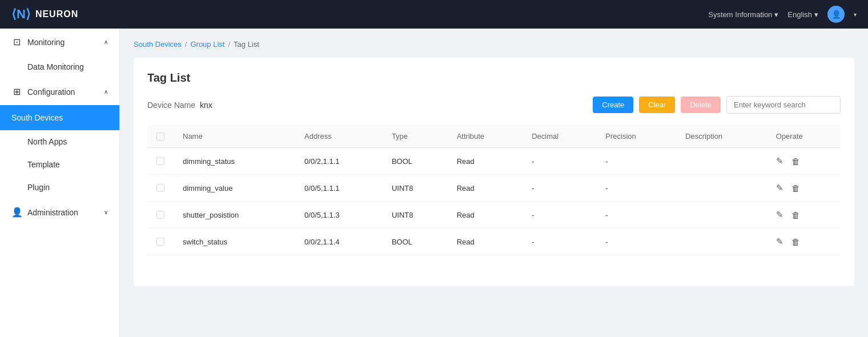  I want to click on row-type-3: BOOL, so click(415, 242).